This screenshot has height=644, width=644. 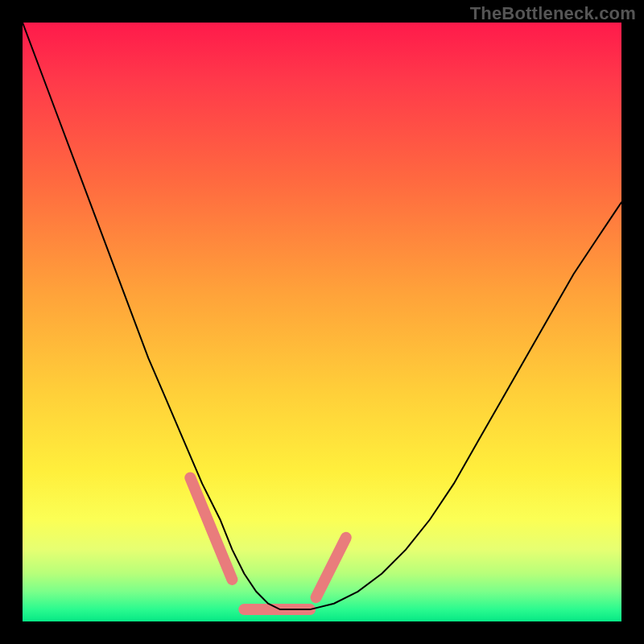 I want to click on watermark-text: TheBottleneck.com, so click(x=553, y=14).